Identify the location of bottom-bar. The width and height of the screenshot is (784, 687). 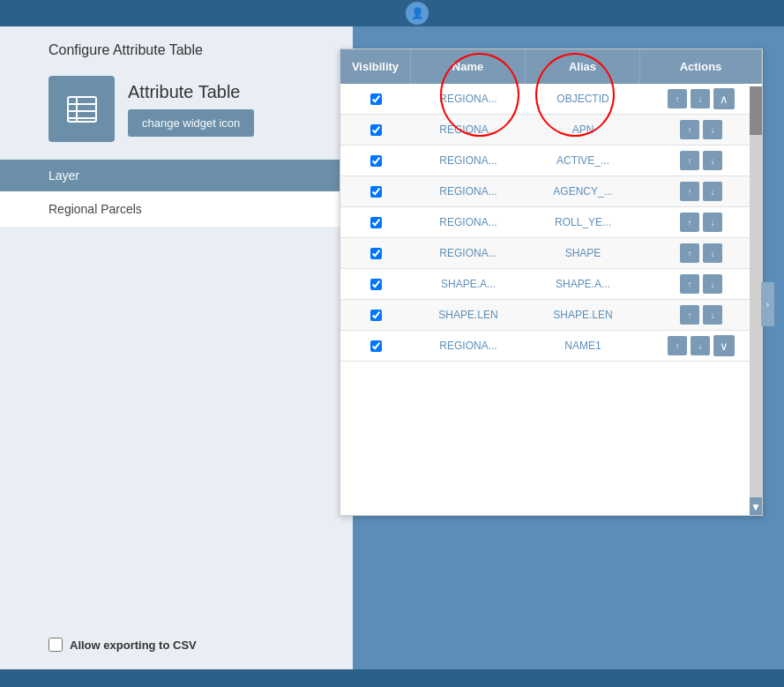
(392, 678).